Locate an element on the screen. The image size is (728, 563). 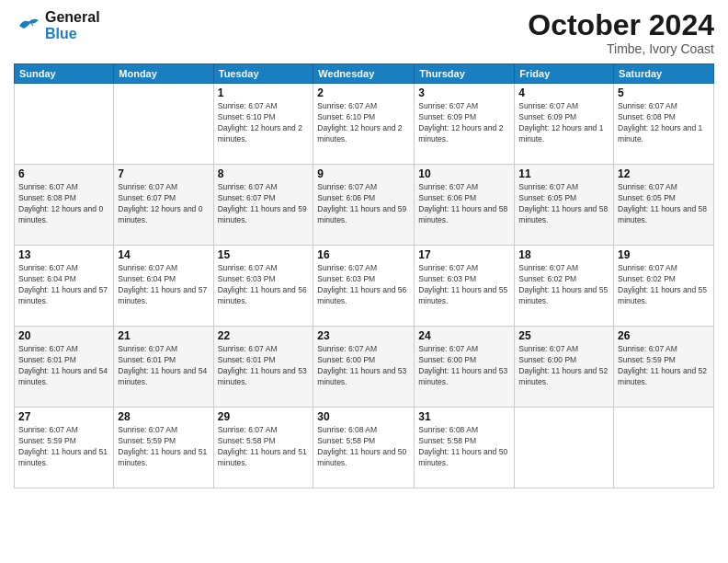
day-cell: 28Sunrise: 6:07 AMSunset: 5:59 PMDayligh… is located at coordinates (164, 448).